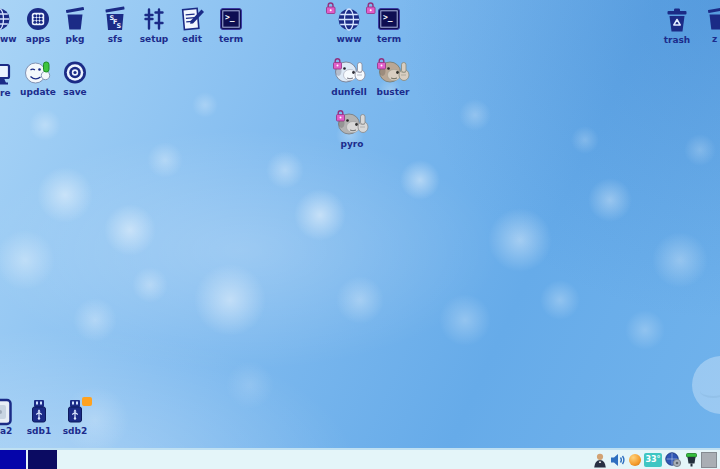  I want to click on desktop-icon-edit: edit, so click(192, 25).